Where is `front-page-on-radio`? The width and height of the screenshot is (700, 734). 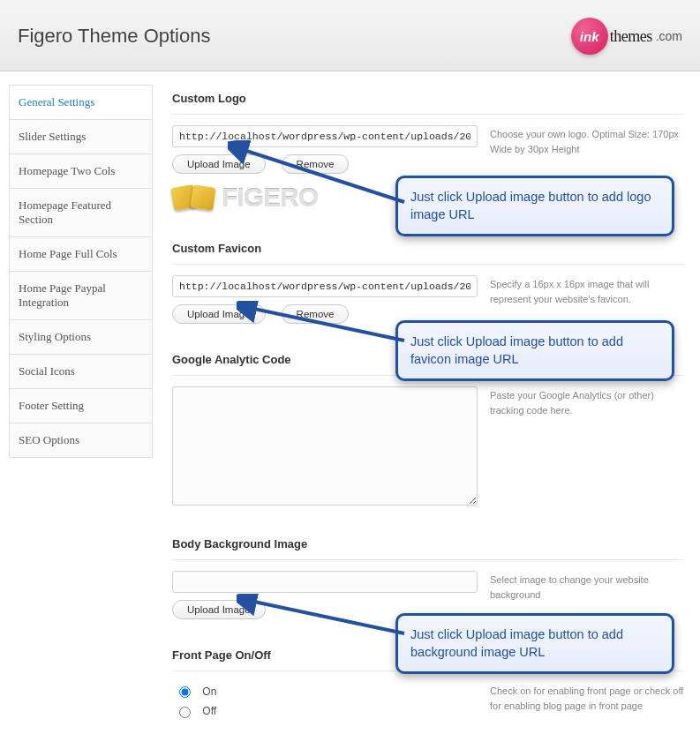
front-page-on-radio is located at coordinates (185, 692).